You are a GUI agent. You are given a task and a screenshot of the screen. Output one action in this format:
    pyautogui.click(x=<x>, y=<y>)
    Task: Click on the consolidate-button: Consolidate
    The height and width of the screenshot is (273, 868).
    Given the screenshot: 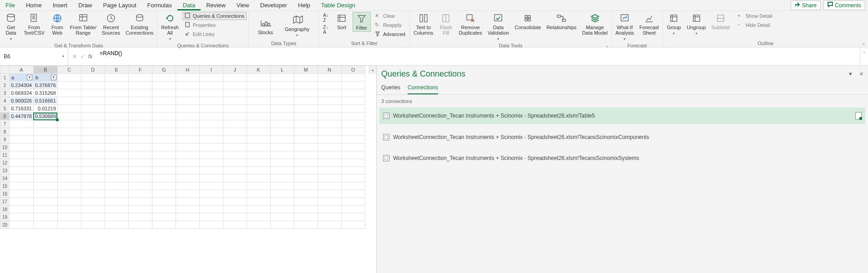 What is the action you would take?
    pyautogui.click(x=528, y=21)
    